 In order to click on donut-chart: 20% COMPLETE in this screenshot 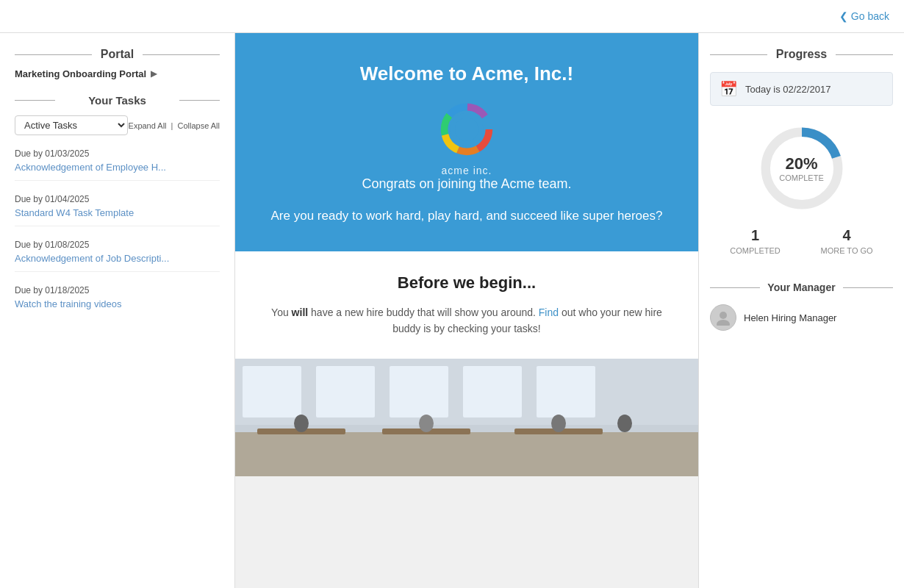, I will do `click(802, 168)`.